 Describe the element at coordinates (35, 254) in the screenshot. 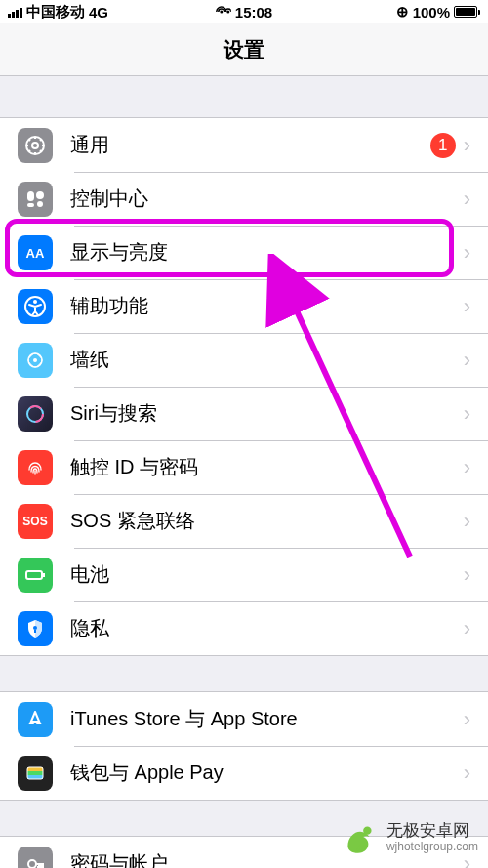

I see `svg-text: AA` at that location.